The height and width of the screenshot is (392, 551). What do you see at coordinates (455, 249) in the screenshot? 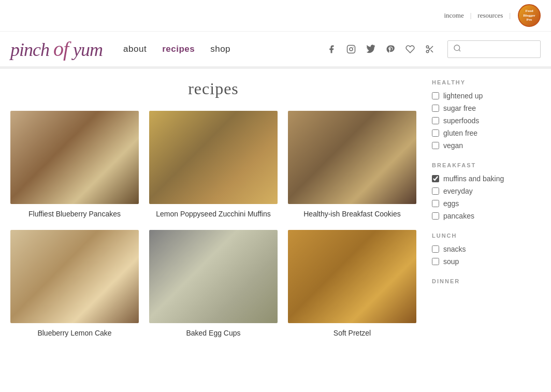
I see `sidebar-label-2-0: snacks` at bounding box center [455, 249].